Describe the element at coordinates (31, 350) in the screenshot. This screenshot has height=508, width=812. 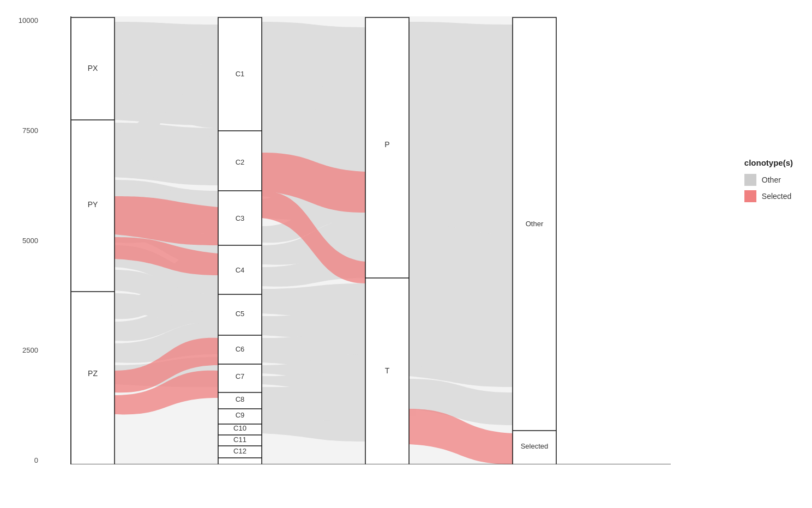
I see `y-label-2500: 2500` at that location.